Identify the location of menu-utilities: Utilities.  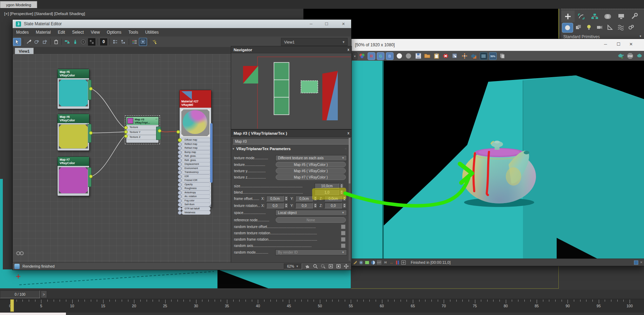
(152, 32).